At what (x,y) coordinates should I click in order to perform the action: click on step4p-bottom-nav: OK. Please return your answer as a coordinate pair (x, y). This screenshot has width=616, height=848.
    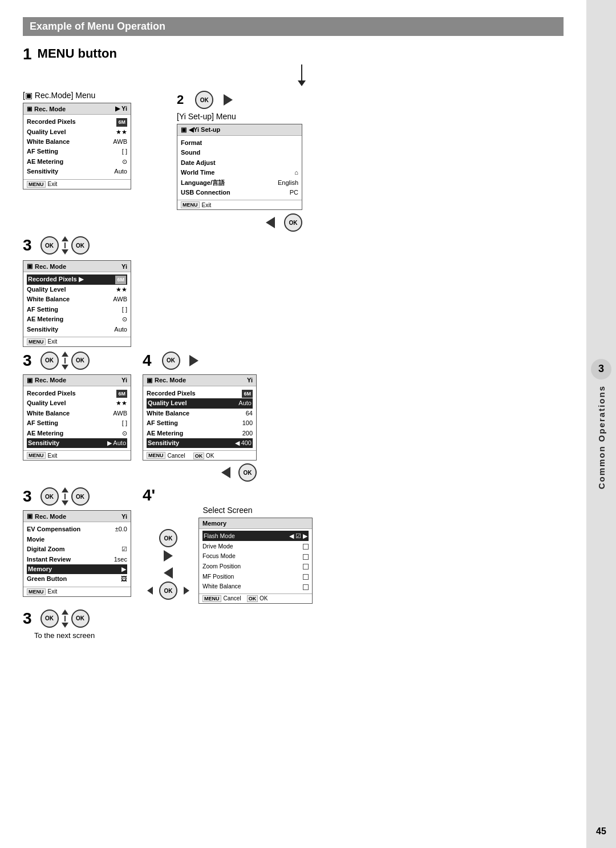
    Looking at the image, I should click on (168, 591).